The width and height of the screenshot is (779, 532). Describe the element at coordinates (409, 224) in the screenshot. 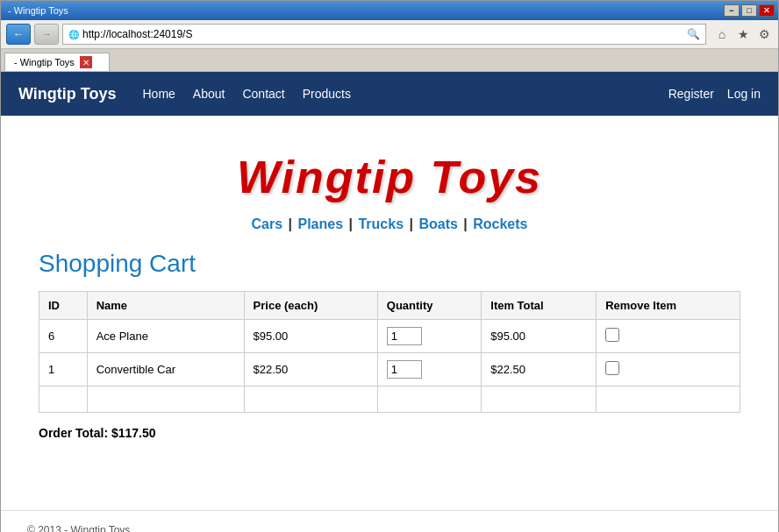

I see `sep-3: |` at that location.